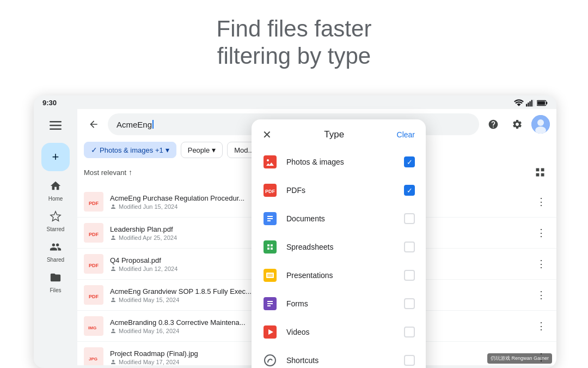  I want to click on photos-icon, so click(270, 162).